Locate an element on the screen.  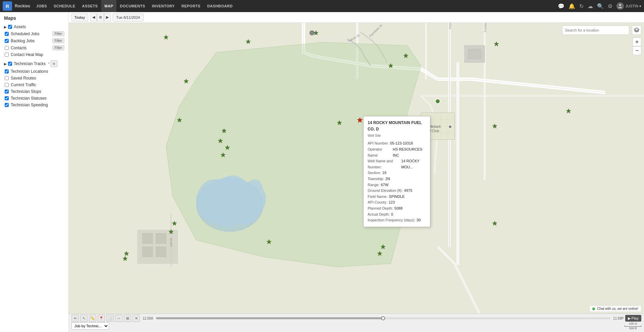
nav-dashboard: DASHBOARD is located at coordinates (220, 6).